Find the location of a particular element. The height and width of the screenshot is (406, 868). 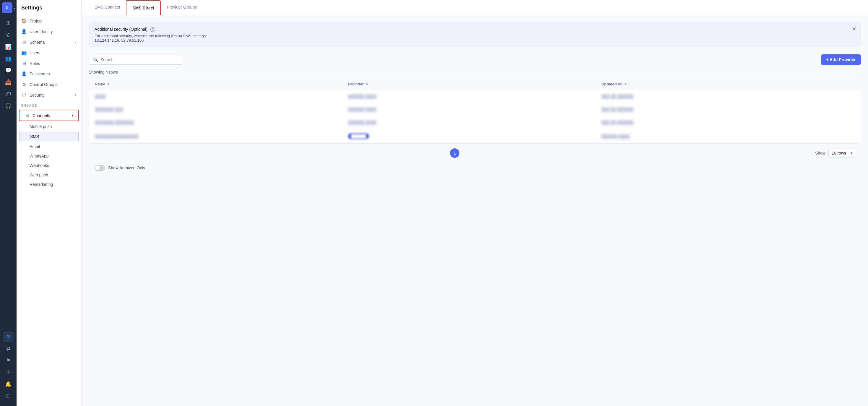

sort-name-icon: ⇅ is located at coordinates (108, 84).